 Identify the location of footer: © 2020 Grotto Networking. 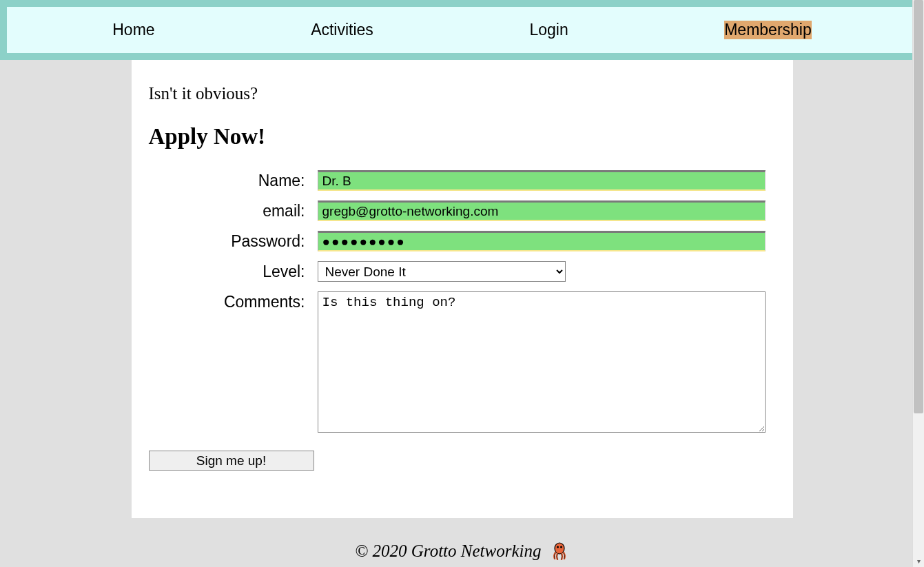
(462, 551).